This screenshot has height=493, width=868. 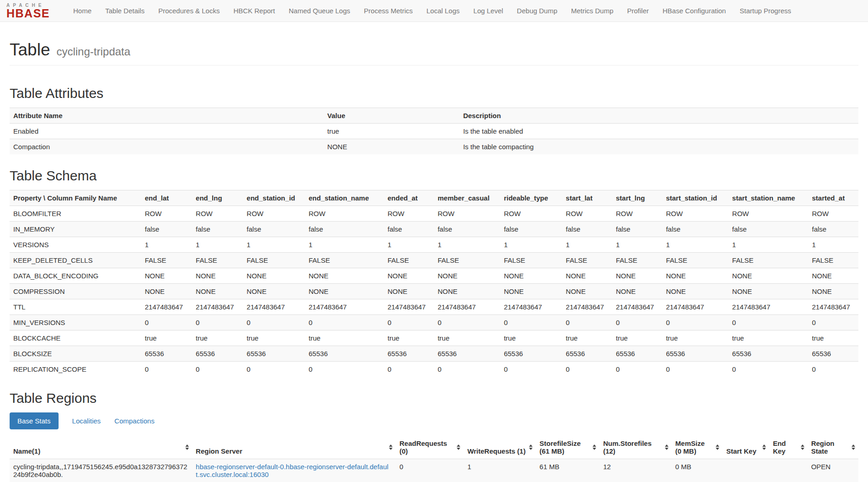 I want to click on schema-family-start-station-name: start_station_name, so click(x=768, y=198).